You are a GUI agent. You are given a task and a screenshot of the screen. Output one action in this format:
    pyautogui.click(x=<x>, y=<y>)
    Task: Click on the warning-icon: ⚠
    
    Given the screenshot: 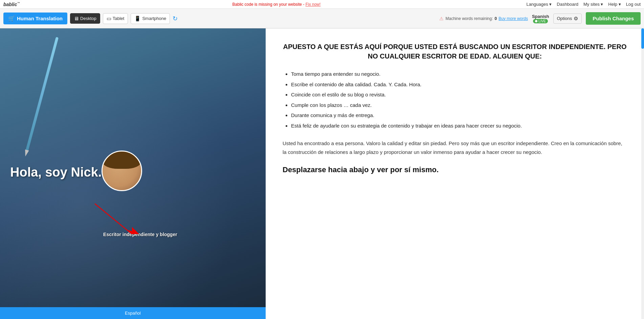 What is the action you would take?
    pyautogui.click(x=441, y=19)
    